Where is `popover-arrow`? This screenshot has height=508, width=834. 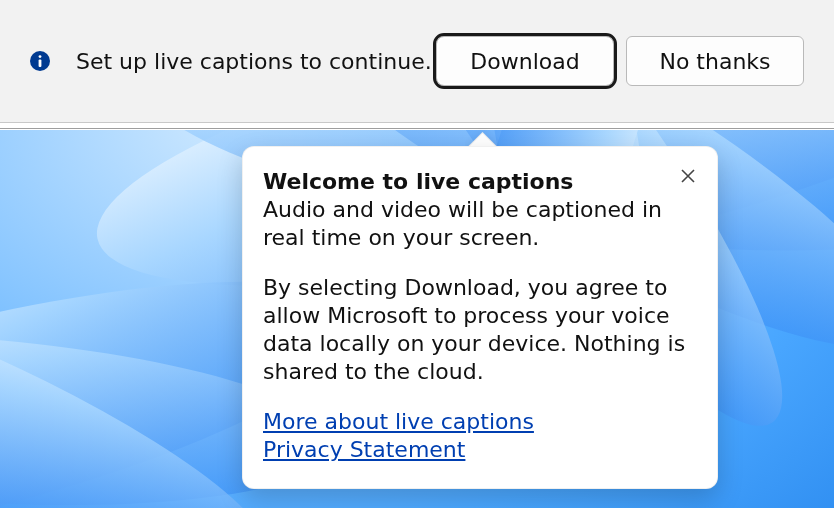
popover-arrow is located at coordinates (482, 138).